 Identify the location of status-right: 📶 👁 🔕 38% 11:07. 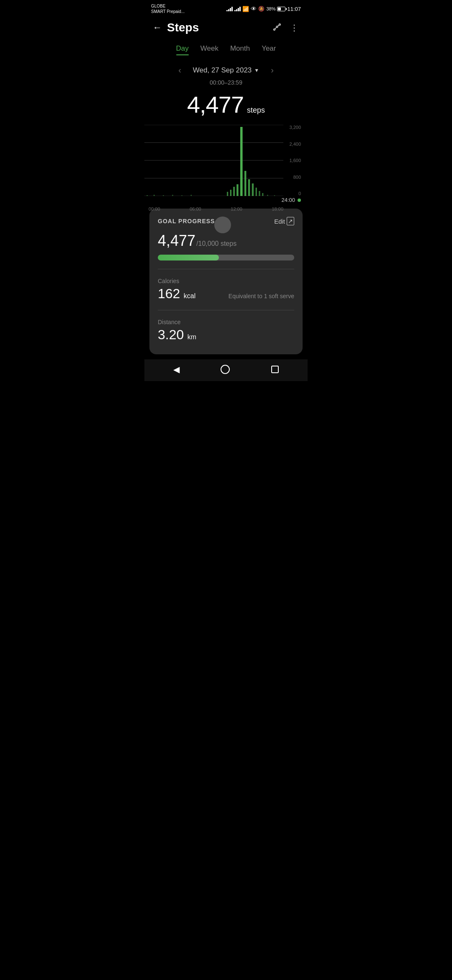
(264, 9).